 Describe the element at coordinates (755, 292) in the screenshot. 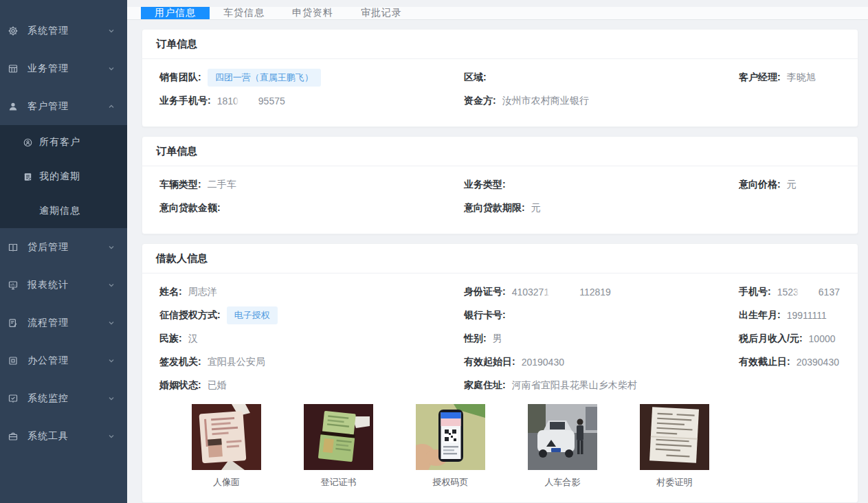

I see `field-label: 手机号:` at that location.